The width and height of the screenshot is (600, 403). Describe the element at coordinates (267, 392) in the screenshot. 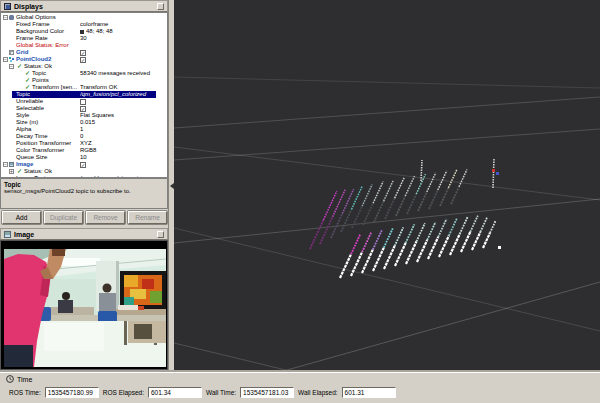

I see `wall-time-input: 1535457181.03` at that location.